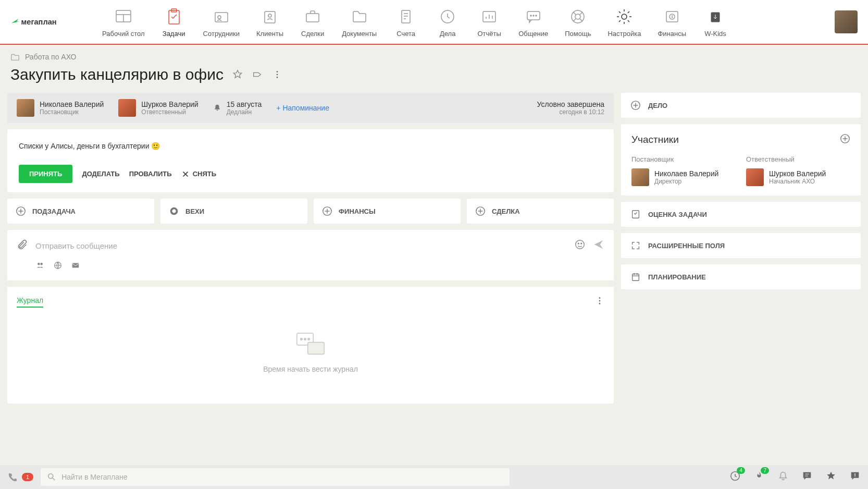  What do you see at coordinates (406, 22) in the screenshot?
I see `nav-invoices: Счета` at bounding box center [406, 22].